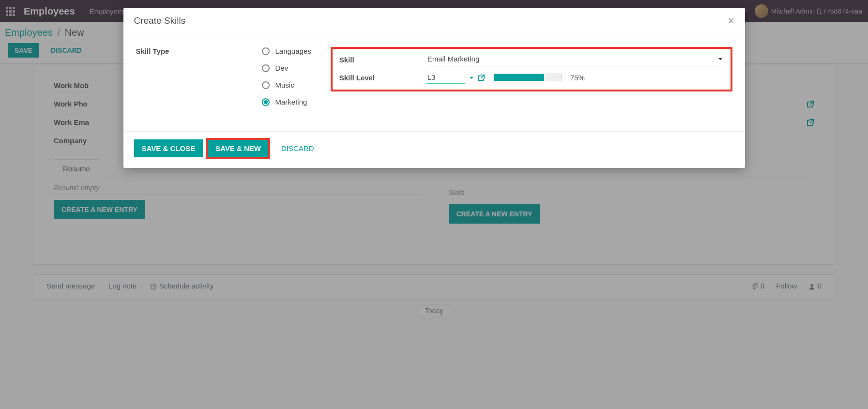 The height and width of the screenshot is (409, 868). What do you see at coordinates (383, 60) in the screenshot?
I see `skill-field-label: Skill` at bounding box center [383, 60].